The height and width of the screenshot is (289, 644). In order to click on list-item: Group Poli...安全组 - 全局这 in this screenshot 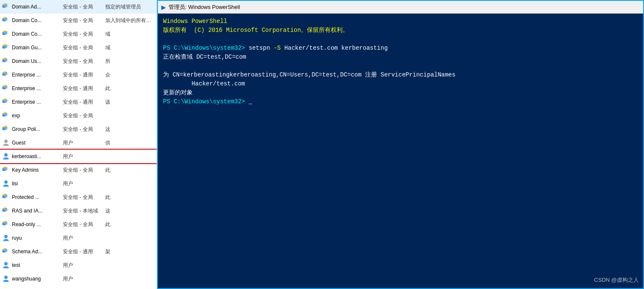, I will do `click(78, 129)`.